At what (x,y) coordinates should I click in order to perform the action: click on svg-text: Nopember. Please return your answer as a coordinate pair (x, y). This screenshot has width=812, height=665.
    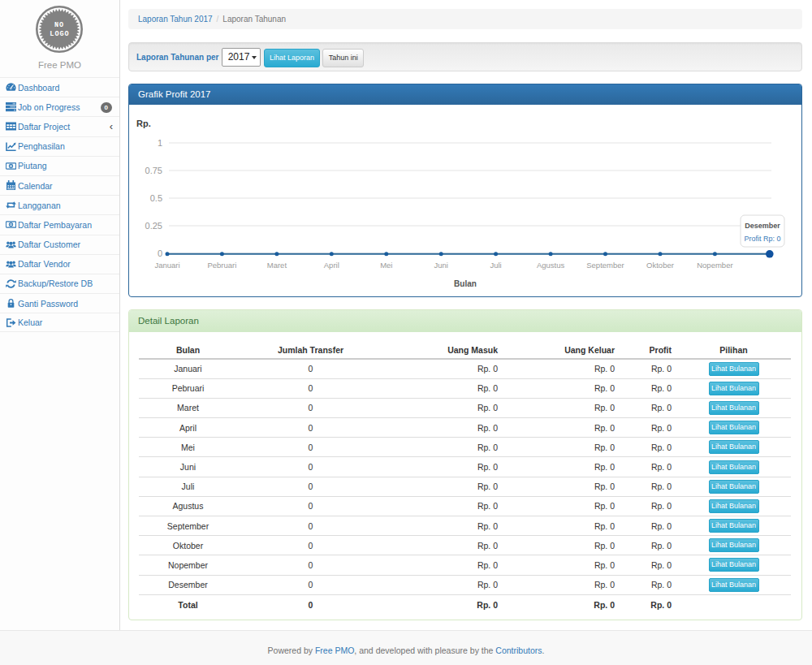
    Looking at the image, I should click on (715, 265).